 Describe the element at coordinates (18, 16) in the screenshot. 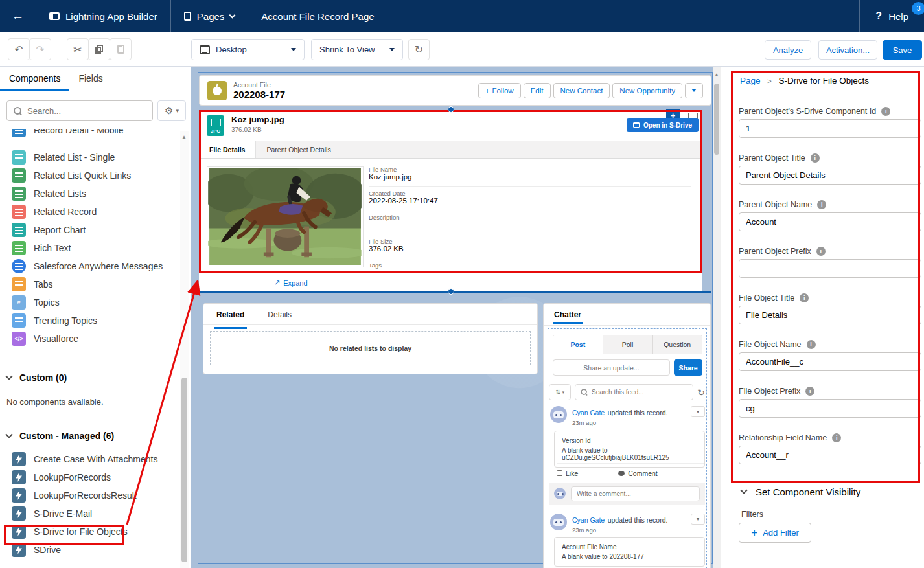

I see `back-button: ←` at that location.